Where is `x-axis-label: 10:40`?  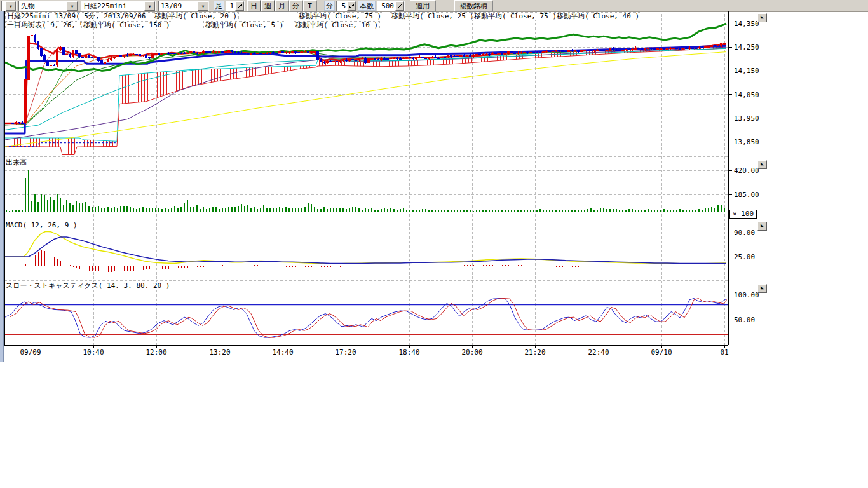
x-axis-label: 10:40 is located at coordinates (93, 352).